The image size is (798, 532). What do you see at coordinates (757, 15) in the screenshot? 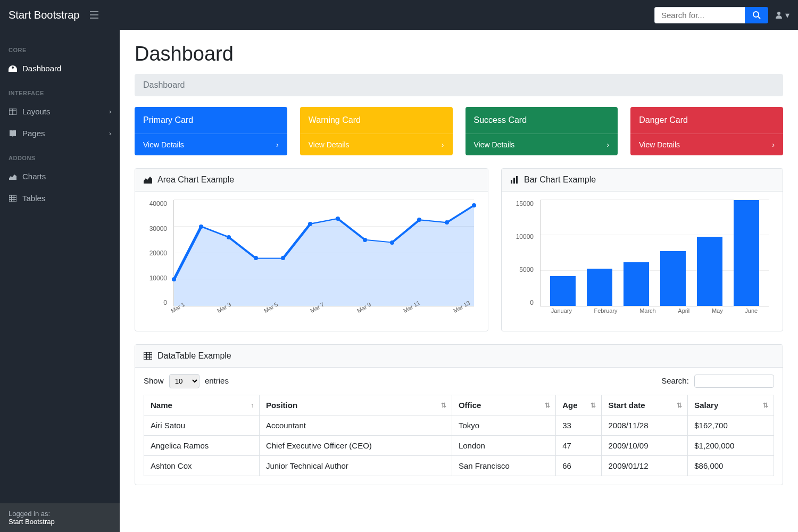
I see `search-icon` at bounding box center [757, 15].